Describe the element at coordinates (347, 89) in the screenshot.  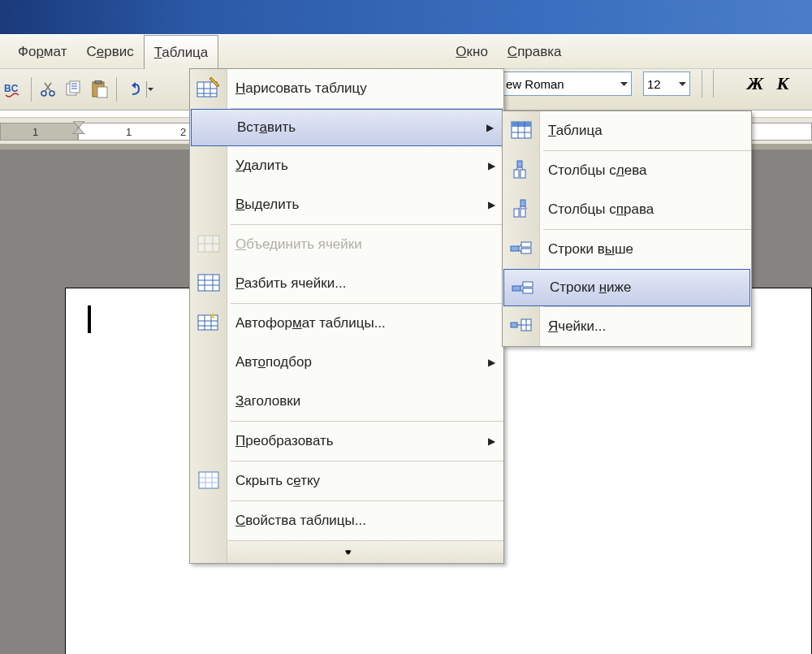
I see `menu-draw-table: Нарисовать таблицу` at that location.